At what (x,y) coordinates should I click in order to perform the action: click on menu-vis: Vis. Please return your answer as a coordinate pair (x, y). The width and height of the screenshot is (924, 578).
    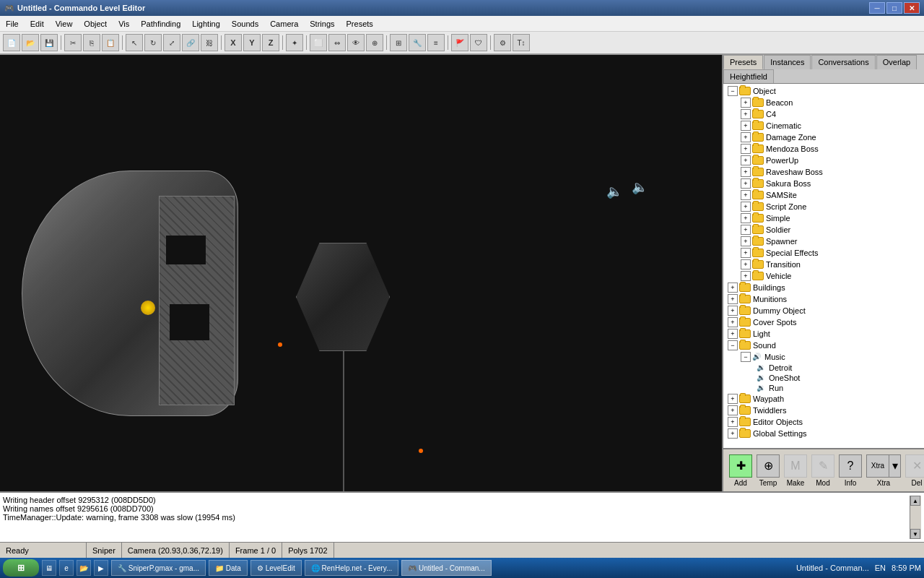
    Looking at the image, I should click on (124, 24).